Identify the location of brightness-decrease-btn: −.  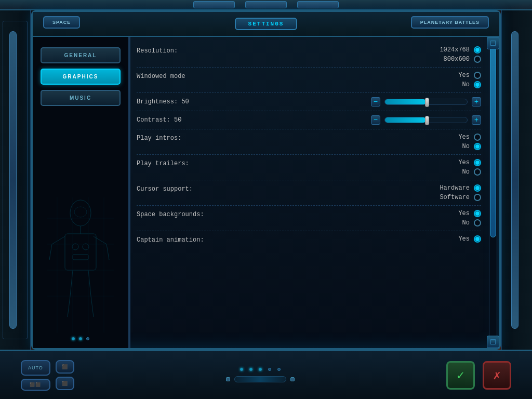
(376, 102).